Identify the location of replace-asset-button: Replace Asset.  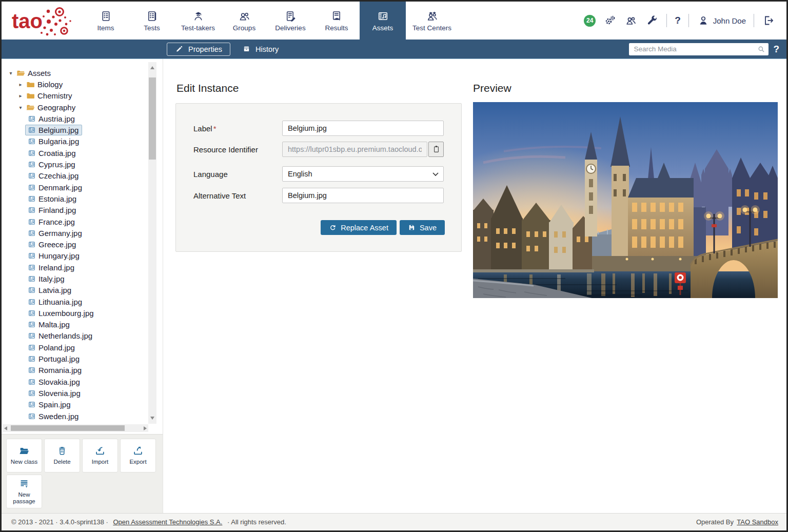
(359, 228).